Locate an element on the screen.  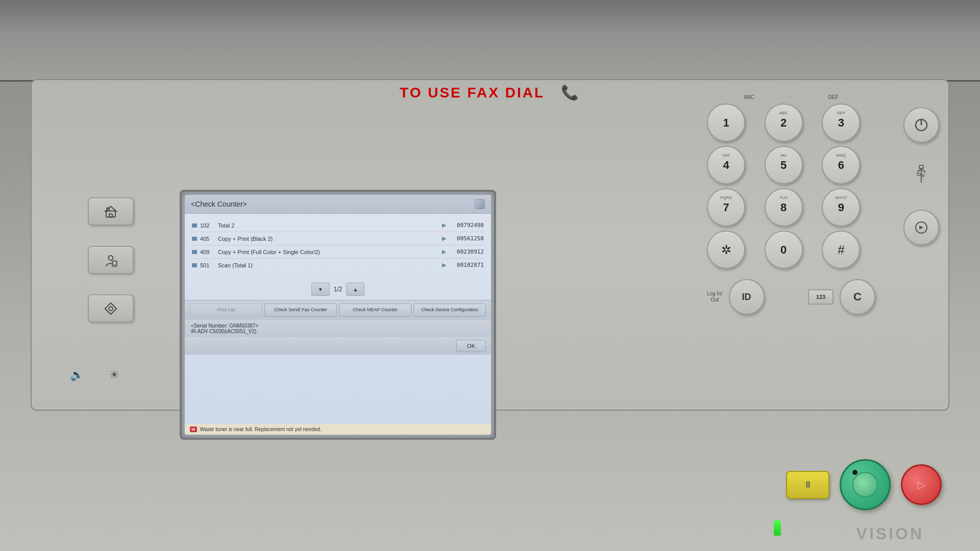
screen-header: <Check Counter> is located at coordinates (338, 204).